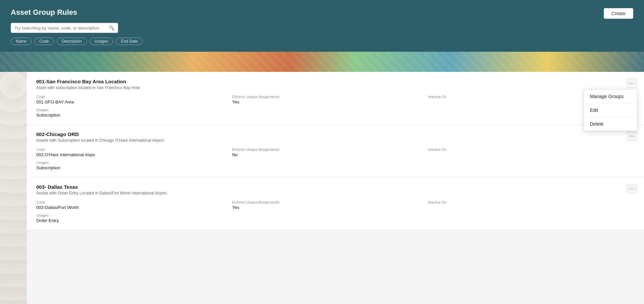 This screenshot has height=304, width=644. What do you see at coordinates (134, 208) in the screenshot?
I see `code-value: 003-Dallas/Fort Worth` at bounding box center [134, 208].